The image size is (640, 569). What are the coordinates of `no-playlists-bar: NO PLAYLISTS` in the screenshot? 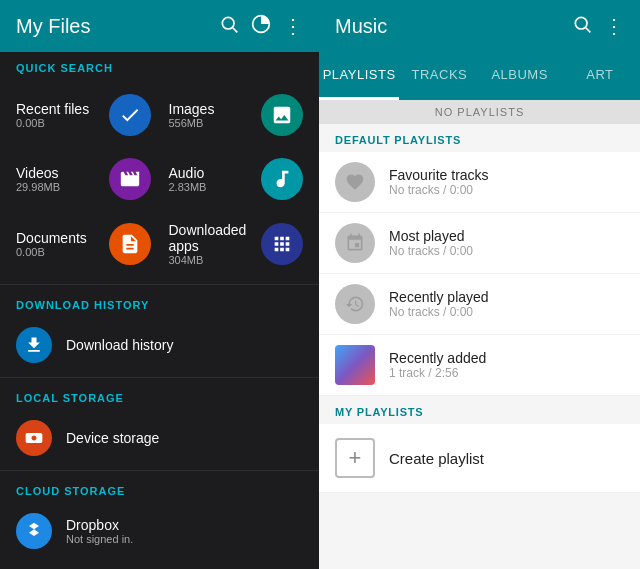 It's located at (480, 112).